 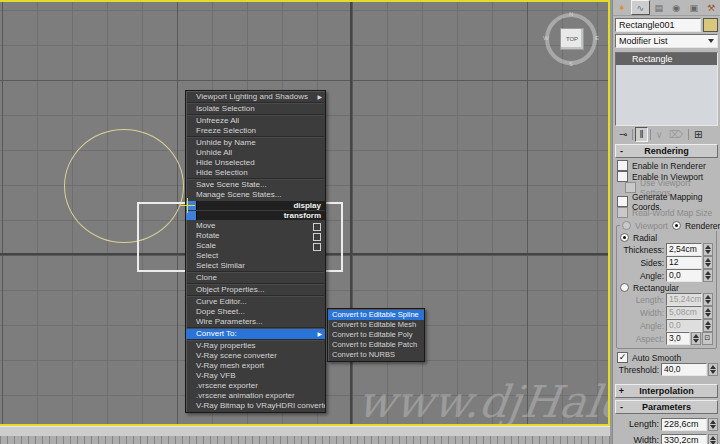 I want to click on threshold-spinner, so click(x=713, y=370).